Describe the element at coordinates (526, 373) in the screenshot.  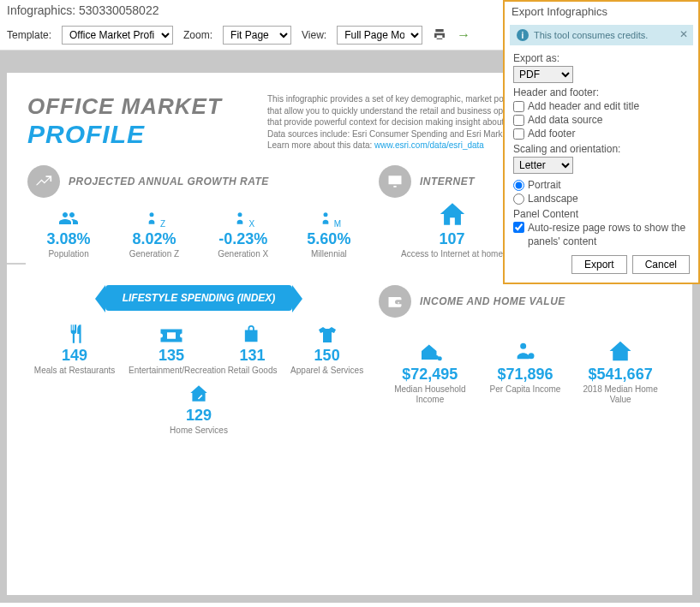
I see `stat-percapita: $71,896 Per Capita Income` at that location.